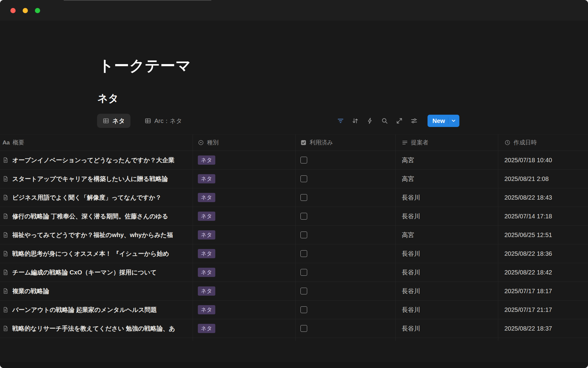 The image size is (588, 368). I want to click on table-row: 修行の戦略論 丁稚奉公、深く潜る期間。佐藤さんのゆる ネタ 長谷川 2025/0…, so click(294, 217).